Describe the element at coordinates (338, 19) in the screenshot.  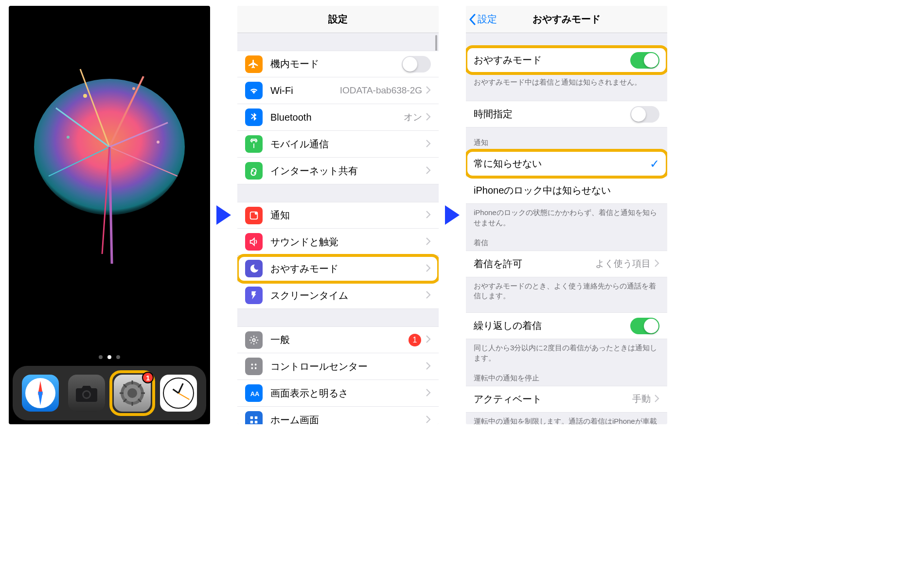
I see `nav-settings: 設定` at that location.